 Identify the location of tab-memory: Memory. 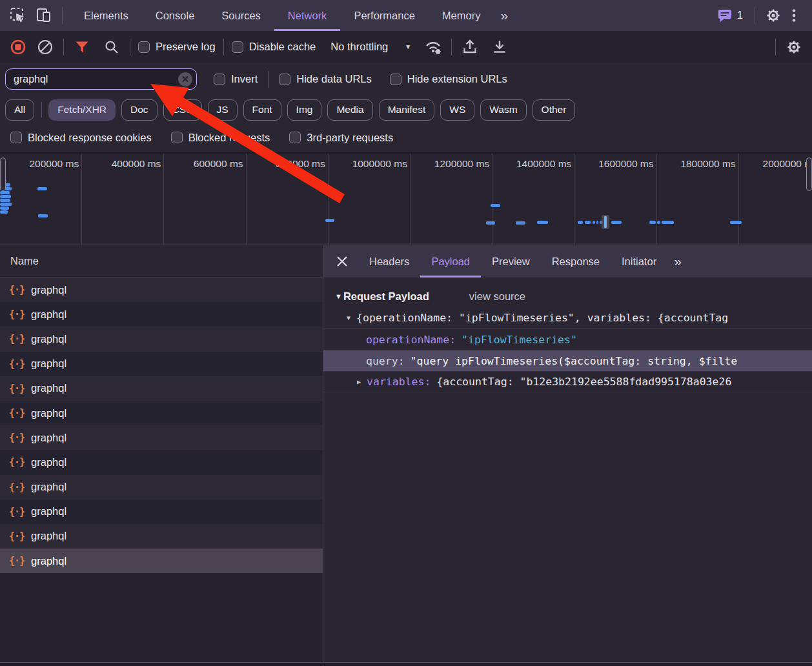
(462, 15).